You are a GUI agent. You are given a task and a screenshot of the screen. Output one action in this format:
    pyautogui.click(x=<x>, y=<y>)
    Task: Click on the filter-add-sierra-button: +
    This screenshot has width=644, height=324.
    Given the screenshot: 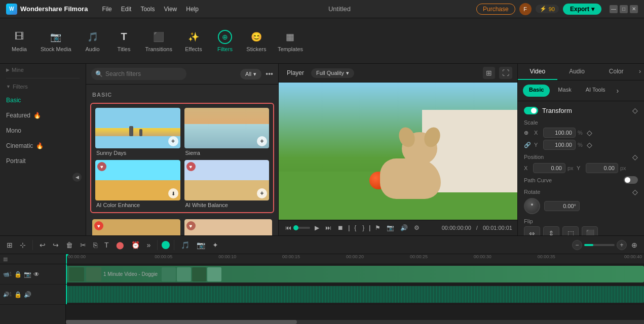 What is the action you would take?
    pyautogui.click(x=262, y=141)
    